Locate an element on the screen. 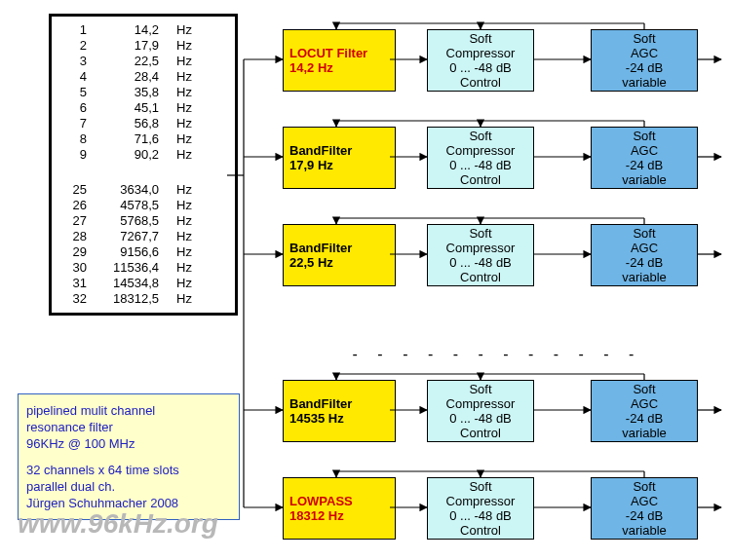  signal-chain-row: LOCUT Filter14,2 HzSoftCompressor0 ... -… is located at coordinates (478, 57).